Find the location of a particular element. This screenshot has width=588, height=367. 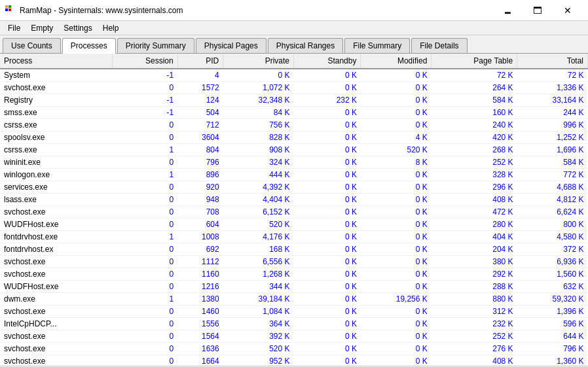

cell-20-7: 596 K is located at coordinates (553, 324).